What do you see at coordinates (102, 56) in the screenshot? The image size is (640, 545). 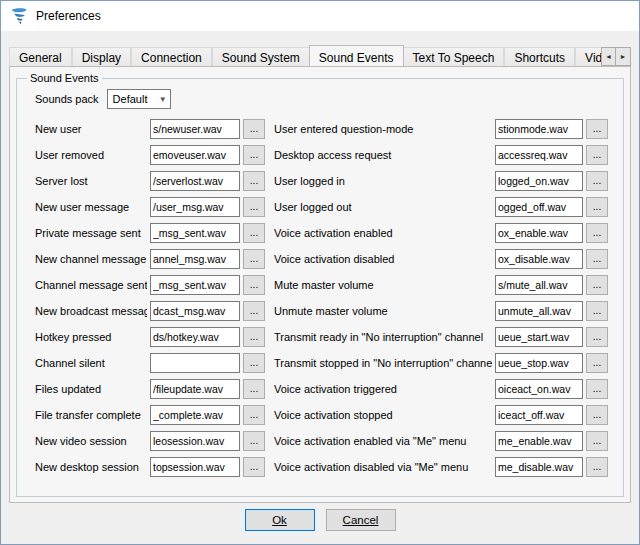 I see `tab-display: Display` at bounding box center [102, 56].